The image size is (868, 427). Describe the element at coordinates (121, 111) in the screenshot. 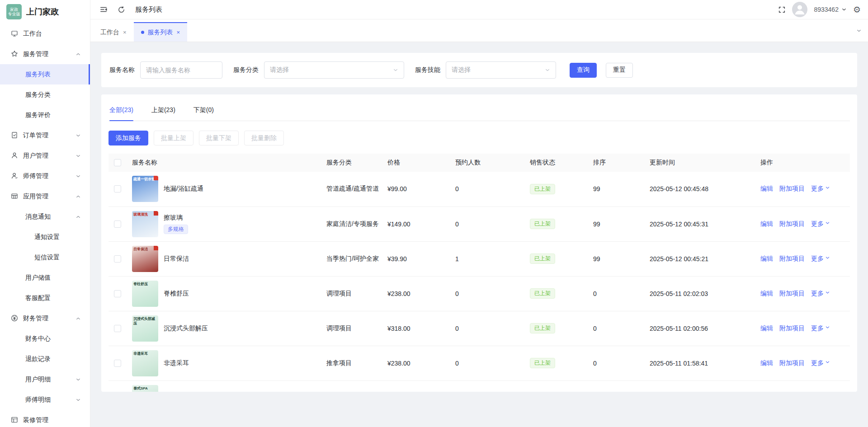

I see `status-tab-全部(23): 全部(23)` at that location.